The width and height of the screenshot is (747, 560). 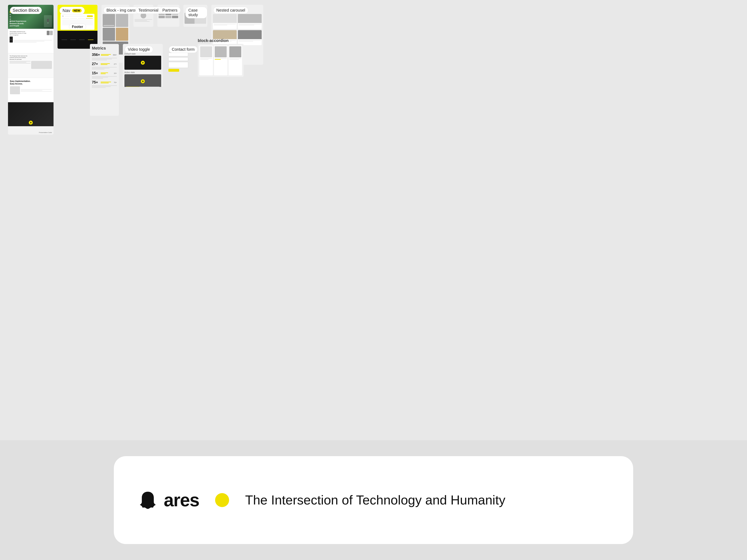 What do you see at coordinates (143, 66) in the screenshot?
I see `video-toggle-wrapper: Video toggle Default state Active state` at bounding box center [143, 66].